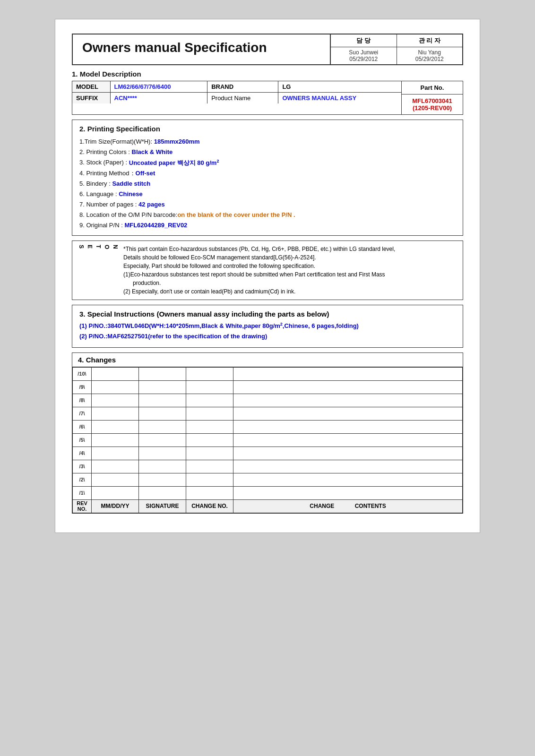 The width and height of the screenshot is (535, 756). Describe the element at coordinates (432, 88) in the screenshot. I see `part-no-label: Part No.` at that location.